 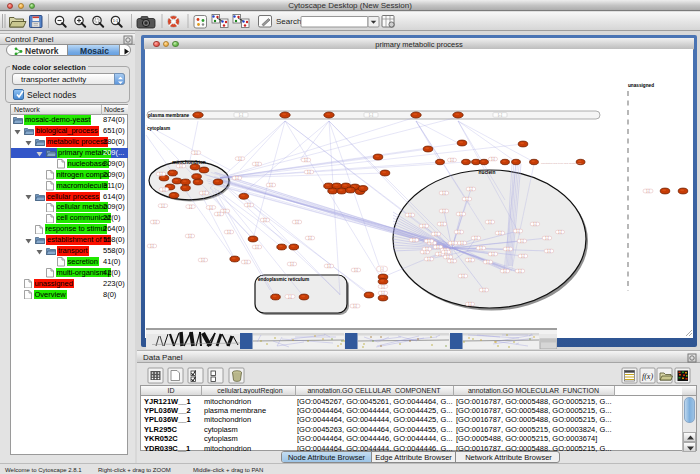 I want to click on svg-text: endoplasmic reticulum, so click(x=284, y=280).